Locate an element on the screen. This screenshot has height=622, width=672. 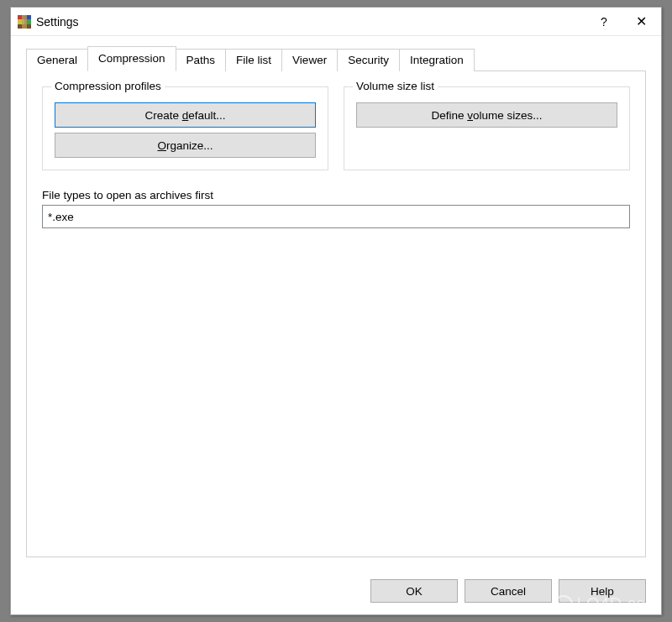
file-types-label: File types to open as archives first is located at coordinates (336, 195).